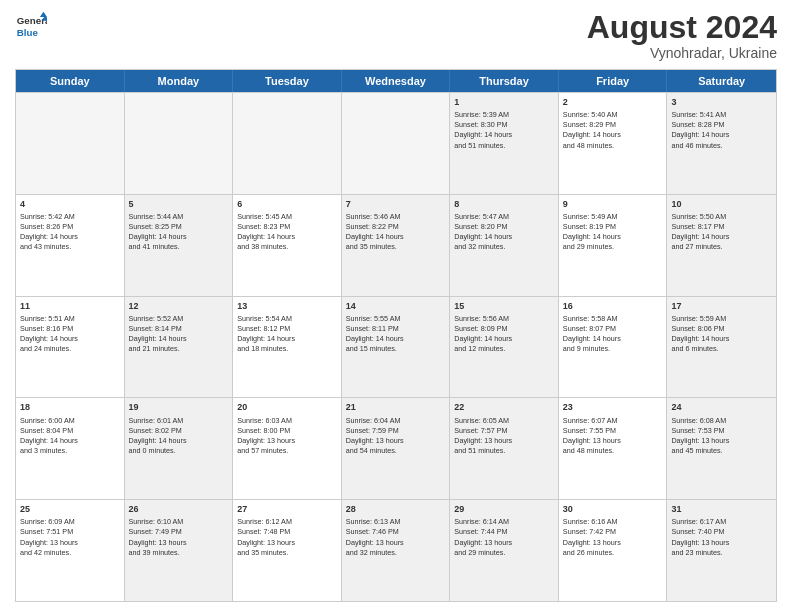 The width and height of the screenshot is (792, 612). Describe the element at coordinates (682, 53) in the screenshot. I see `location: Vynohradar, Ukraine` at that location.